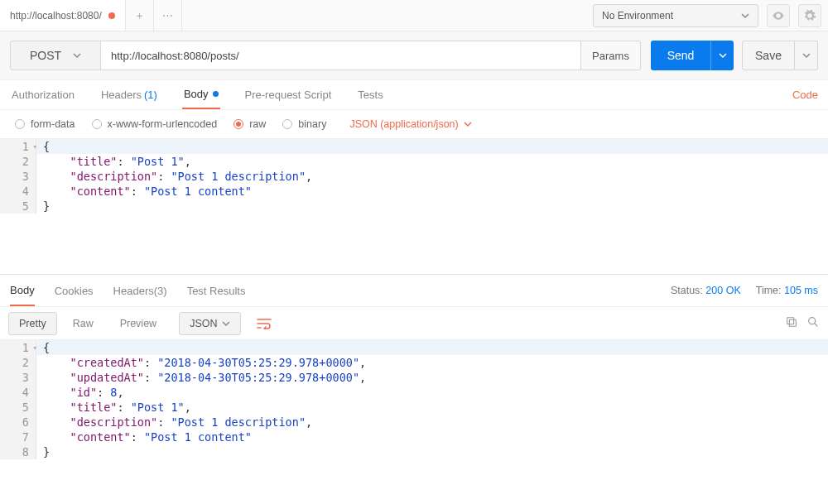  I want to click on request-row: POST http://localhost:8080/posts/ Params…, so click(414, 56).